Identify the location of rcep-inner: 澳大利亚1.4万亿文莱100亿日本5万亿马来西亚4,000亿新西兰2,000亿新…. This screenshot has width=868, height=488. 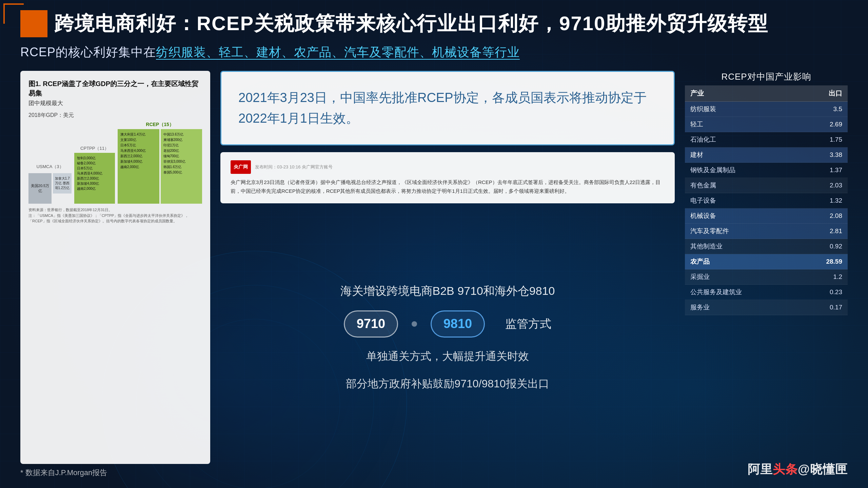
(160, 166).